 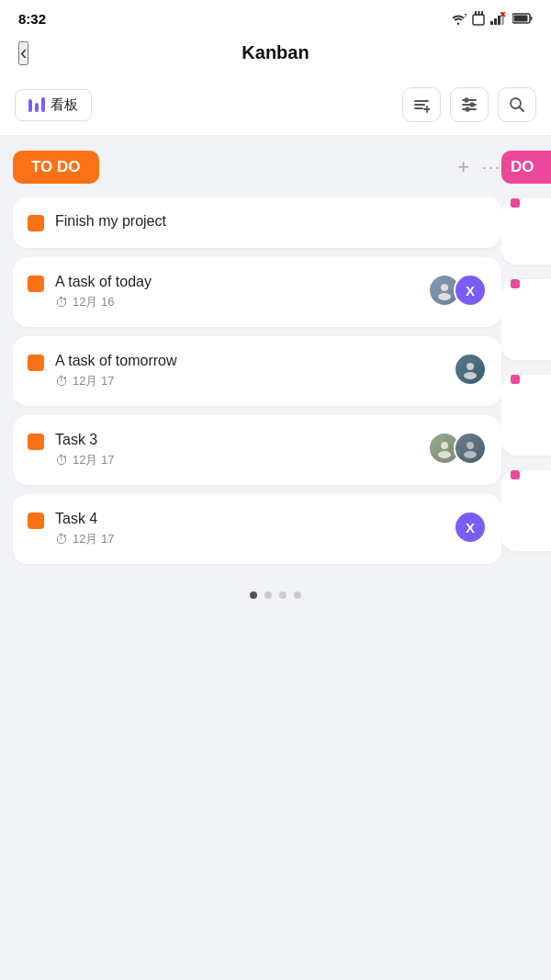 What do you see at coordinates (32, 18) in the screenshot?
I see `status-time: 8:32` at bounding box center [32, 18].